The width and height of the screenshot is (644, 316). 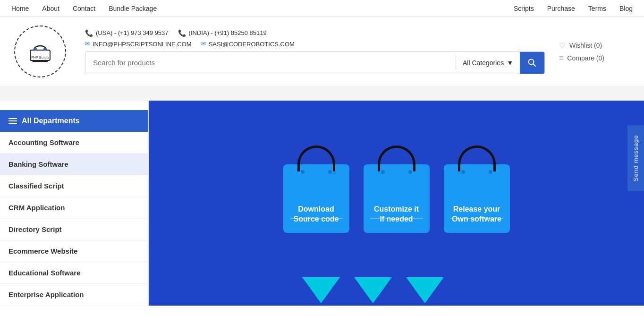 I want to click on bags-container: DownloadSource code Customize itIf neede…, so click(x=397, y=203).